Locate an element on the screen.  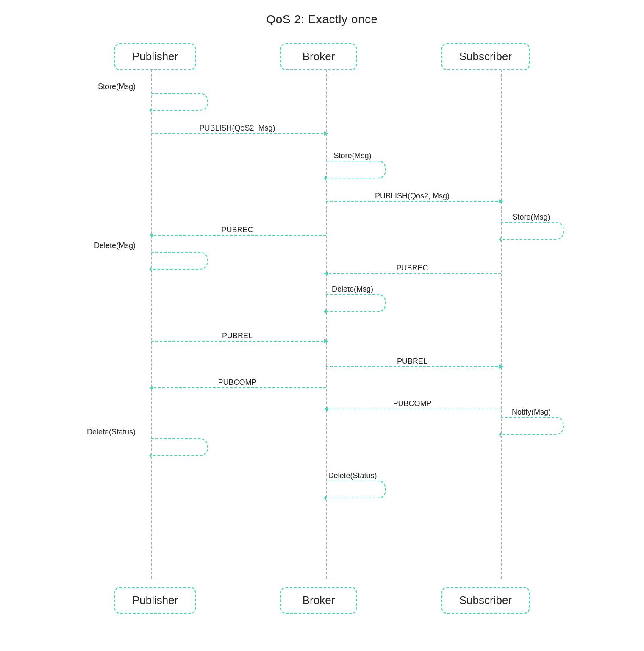
publish-qos2-sub-label: PUBLISH(Qos2, Msg) is located at coordinates (412, 196).